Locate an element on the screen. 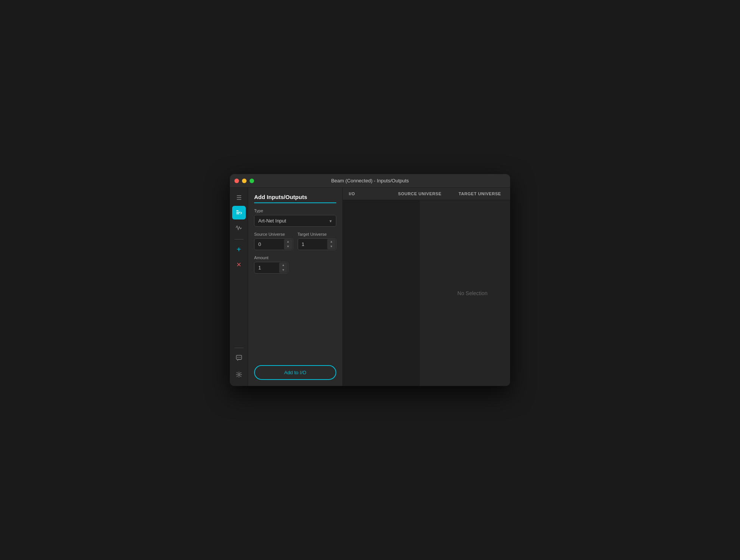 This screenshot has height=560, width=740. target-universe-up: ▲ is located at coordinates (331, 242).